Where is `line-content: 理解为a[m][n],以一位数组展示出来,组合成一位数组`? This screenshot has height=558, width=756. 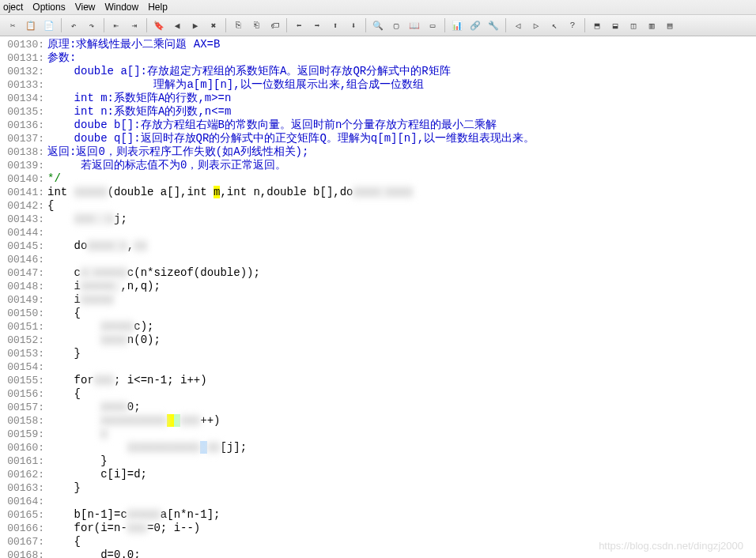
line-content: 理解为a[m][n],以一位数组展示出来,组合成一位数组 is located at coordinates (402, 85).